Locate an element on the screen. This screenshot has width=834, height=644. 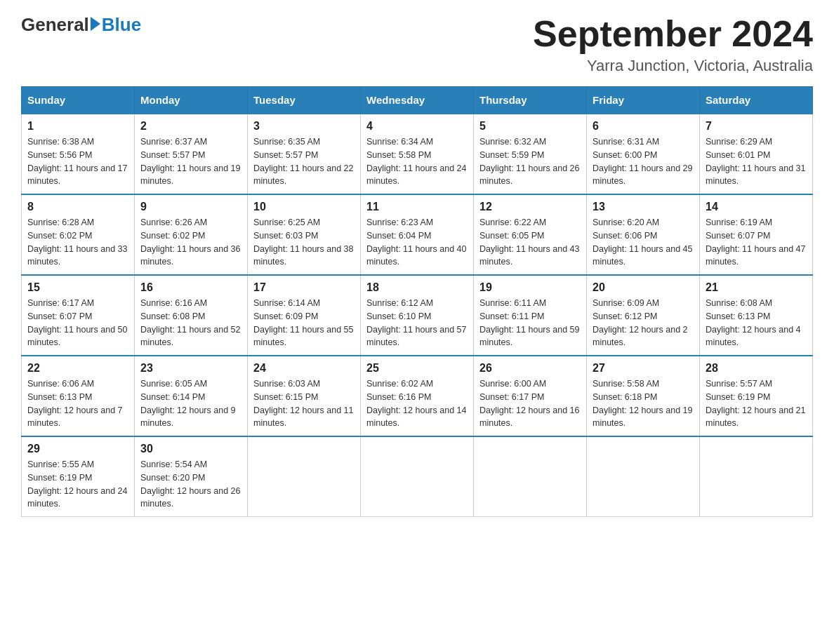
day-number: 25 is located at coordinates (417, 368).